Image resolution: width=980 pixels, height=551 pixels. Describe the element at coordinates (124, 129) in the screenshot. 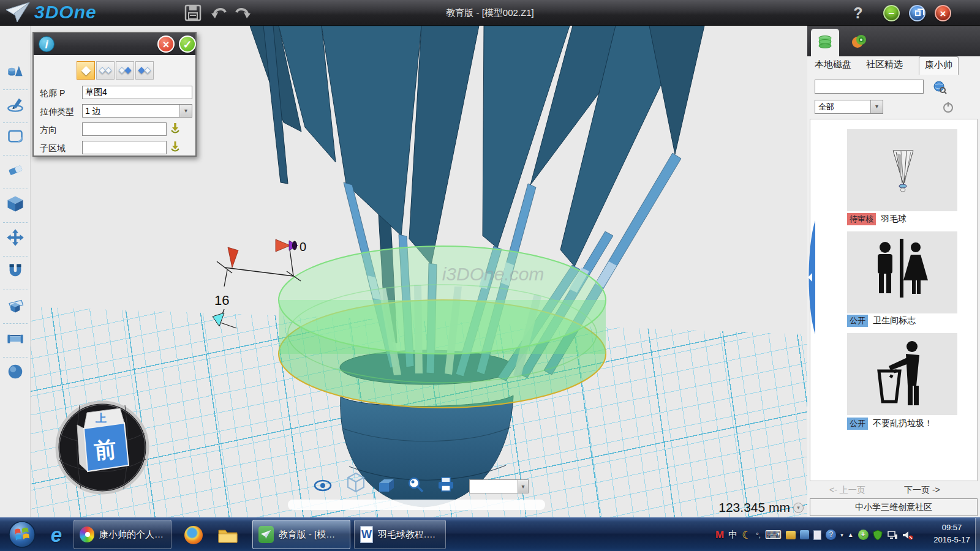

I see `direction-input` at that location.